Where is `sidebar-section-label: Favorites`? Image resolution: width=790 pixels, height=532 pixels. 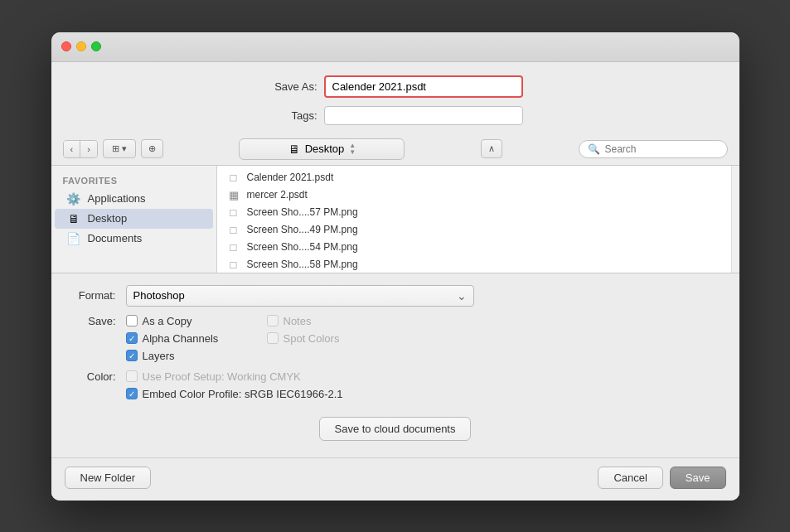 sidebar-section-label: Favorites is located at coordinates (134, 181).